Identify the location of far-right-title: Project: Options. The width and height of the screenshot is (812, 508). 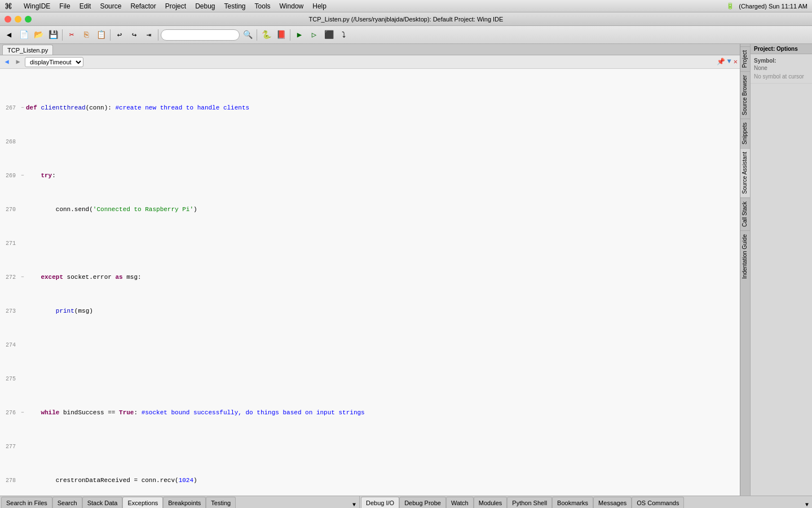
(776, 49).